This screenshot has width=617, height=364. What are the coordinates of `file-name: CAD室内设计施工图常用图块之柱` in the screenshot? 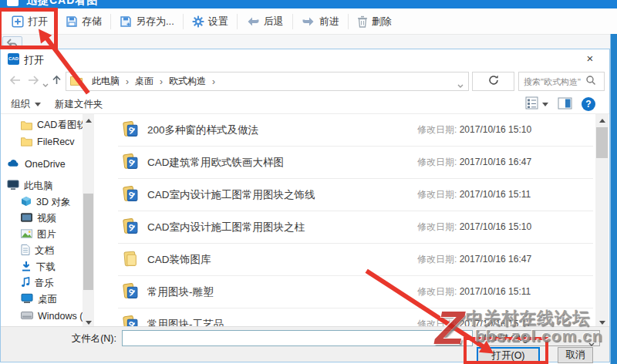 It's located at (226, 228).